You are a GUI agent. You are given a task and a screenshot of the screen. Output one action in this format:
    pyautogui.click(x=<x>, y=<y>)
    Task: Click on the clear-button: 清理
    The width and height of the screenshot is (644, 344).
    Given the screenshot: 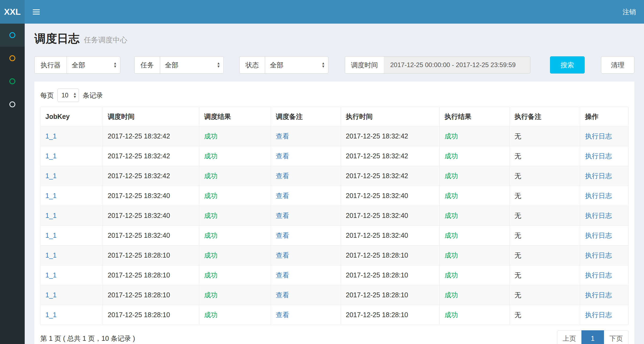 What is the action you would take?
    pyautogui.click(x=618, y=65)
    